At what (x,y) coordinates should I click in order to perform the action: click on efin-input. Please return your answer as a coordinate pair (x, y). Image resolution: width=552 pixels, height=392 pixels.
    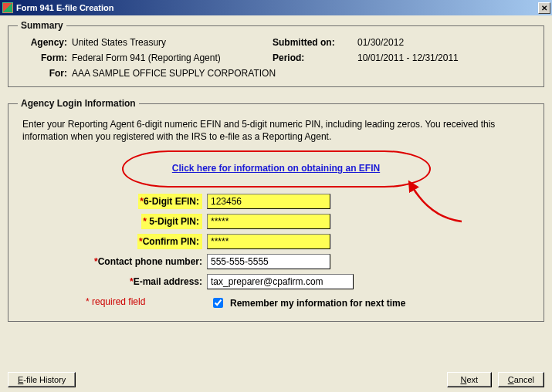
    Looking at the image, I should click on (269, 201).